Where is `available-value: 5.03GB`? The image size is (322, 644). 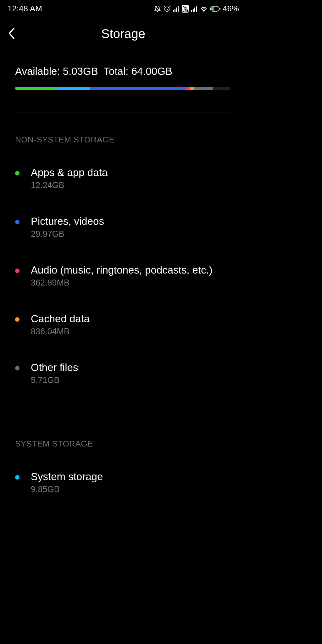
available-value: 5.03GB is located at coordinates (80, 71).